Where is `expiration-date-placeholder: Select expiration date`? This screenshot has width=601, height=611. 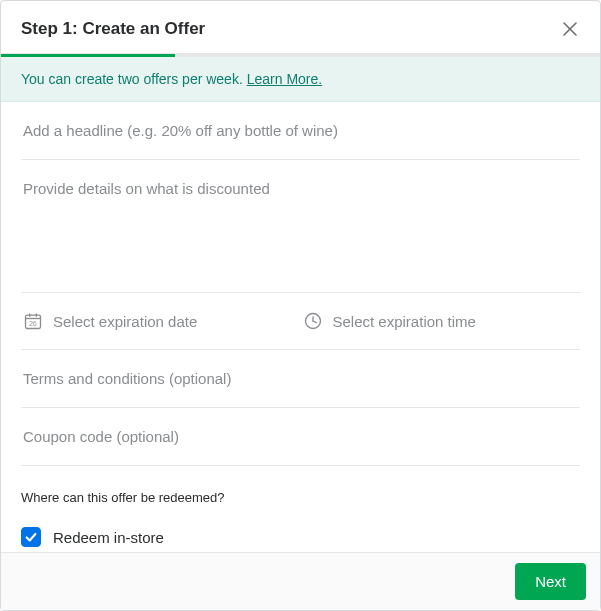
expiration-date-placeholder: Select expiration date is located at coordinates (125, 322).